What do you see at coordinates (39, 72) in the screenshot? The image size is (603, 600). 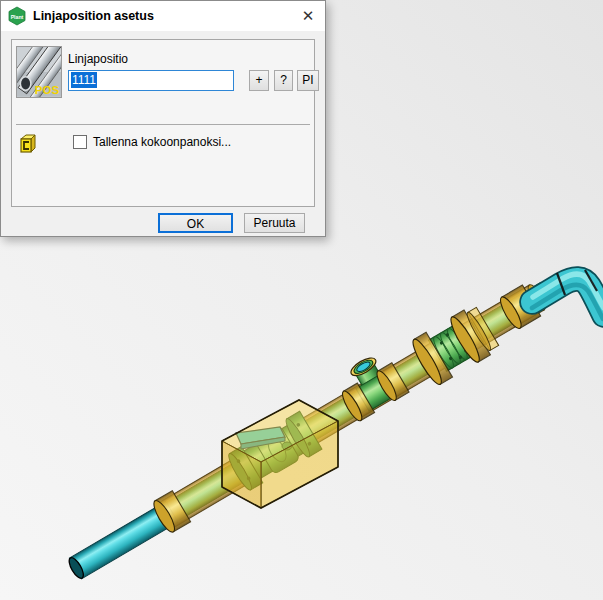 I see `pos-icon: POS` at bounding box center [39, 72].